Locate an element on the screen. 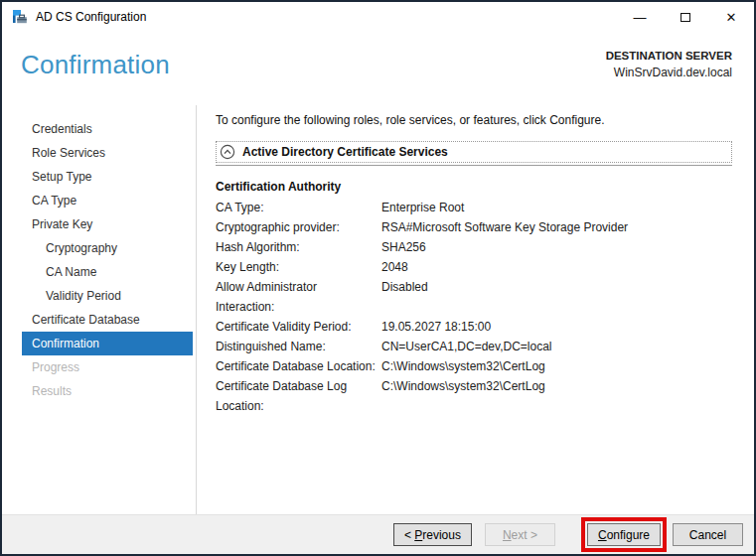 The image size is (756, 556). sidebar-item-ca-type: CA Type is located at coordinates (107, 201).